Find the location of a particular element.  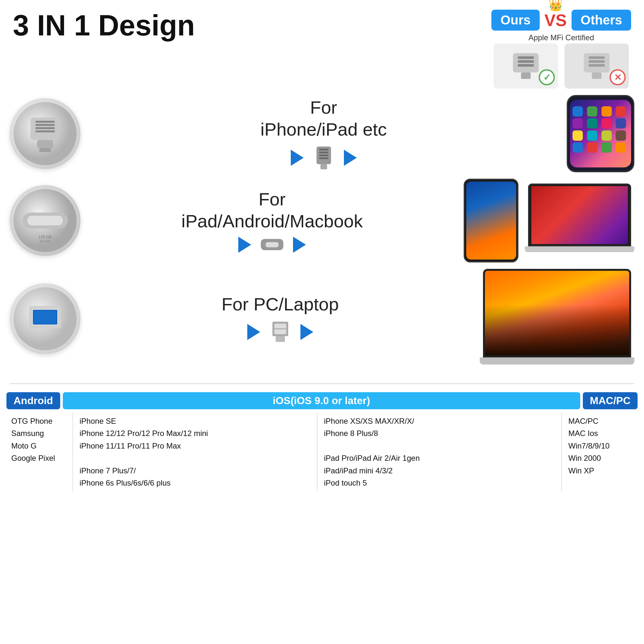

macbook-screen is located at coordinates (579, 215).